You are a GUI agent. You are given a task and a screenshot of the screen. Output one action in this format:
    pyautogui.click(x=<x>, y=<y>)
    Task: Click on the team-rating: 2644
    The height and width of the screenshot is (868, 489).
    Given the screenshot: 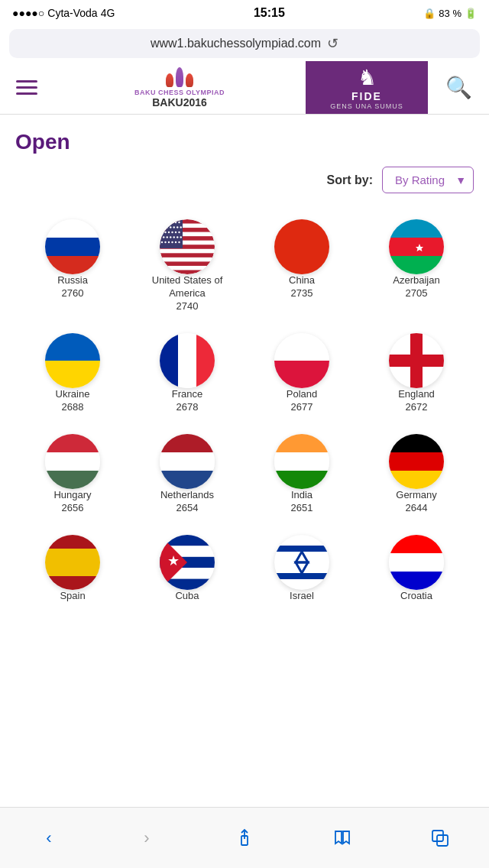 What is the action you would take?
    pyautogui.click(x=417, y=507)
    